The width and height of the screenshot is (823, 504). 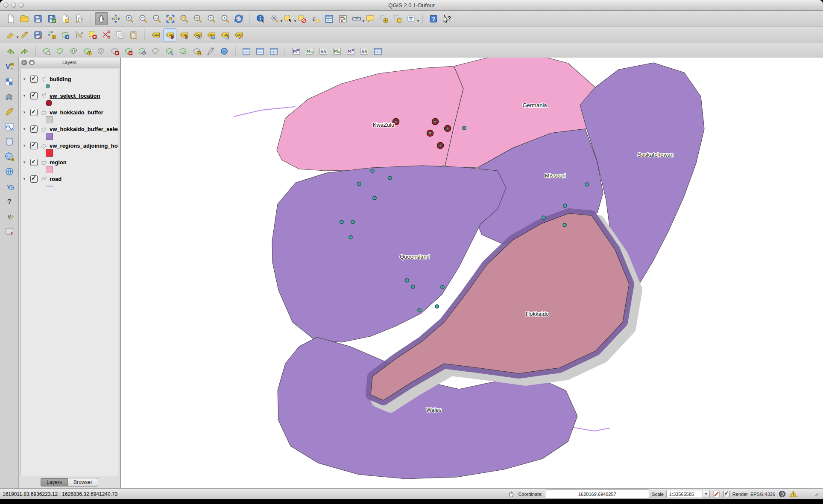 What do you see at coordinates (87, 51) in the screenshot?
I see `add-part-button` at bounding box center [87, 51].